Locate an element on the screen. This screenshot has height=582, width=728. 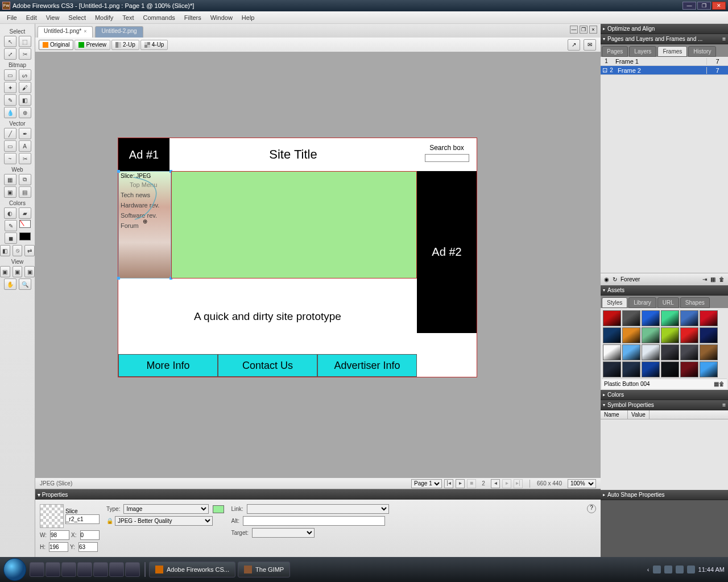
knife-tool: ✂ is located at coordinates (25, 159).